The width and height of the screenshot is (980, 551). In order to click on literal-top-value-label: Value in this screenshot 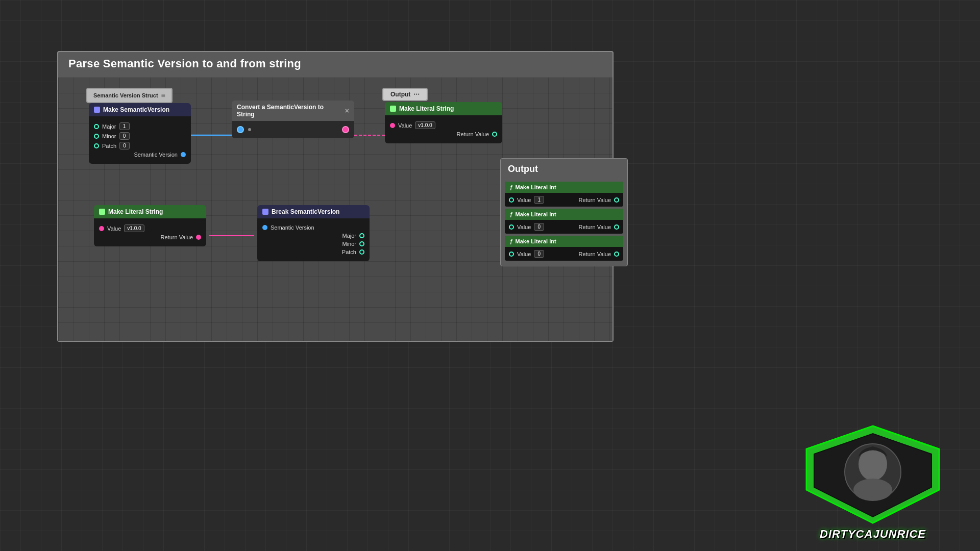, I will do `click(405, 126)`.